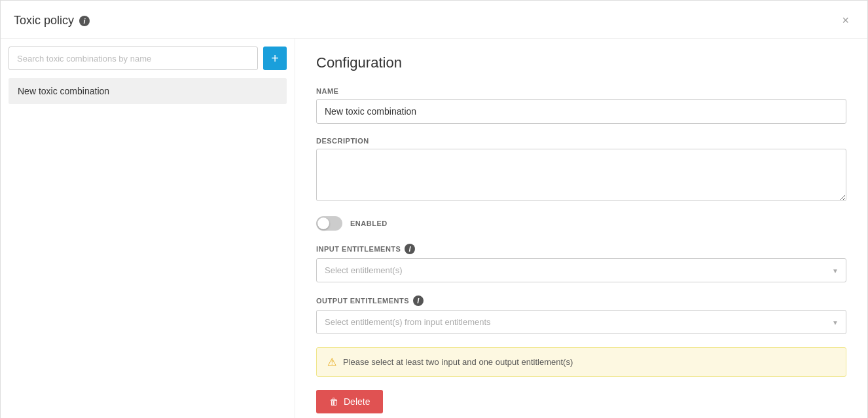  What do you see at coordinates (350, 402) in the screenshot?
I see `delete-button: 🗑 Delete` at bounding box center [350, 402].